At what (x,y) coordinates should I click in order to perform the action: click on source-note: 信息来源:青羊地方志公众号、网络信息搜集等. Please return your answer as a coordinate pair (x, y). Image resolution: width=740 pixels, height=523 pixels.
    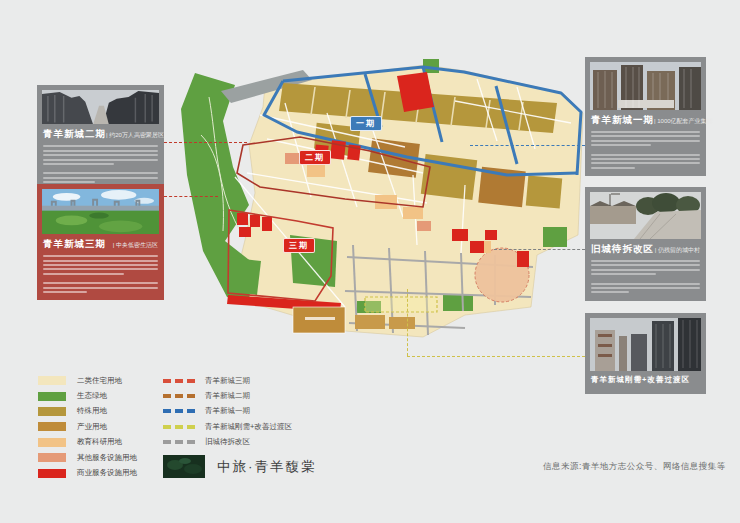
    Looking at the image, I should click on (634, 467).